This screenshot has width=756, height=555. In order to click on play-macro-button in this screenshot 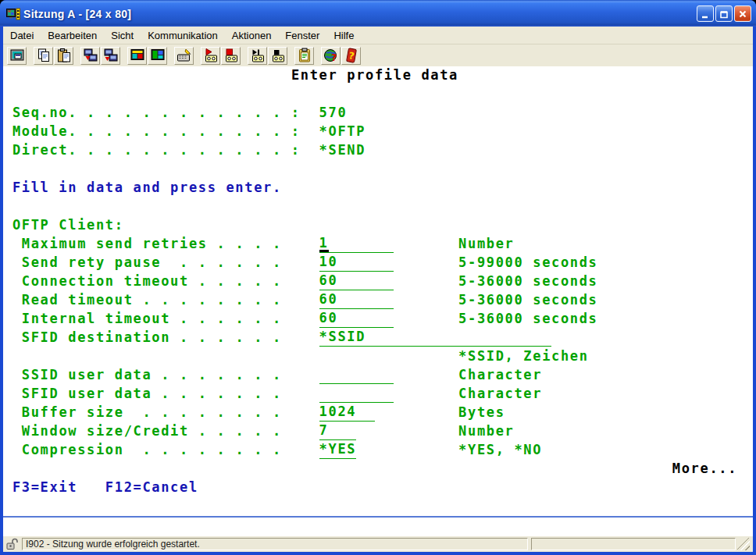, I will do `click(211, 56)`.